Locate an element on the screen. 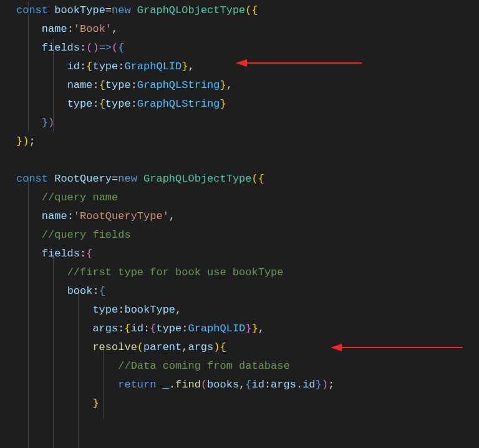 The width and height of the screenshot is (479, 448). code-line: fields:()=>({ is located at coordinates (240, 48).